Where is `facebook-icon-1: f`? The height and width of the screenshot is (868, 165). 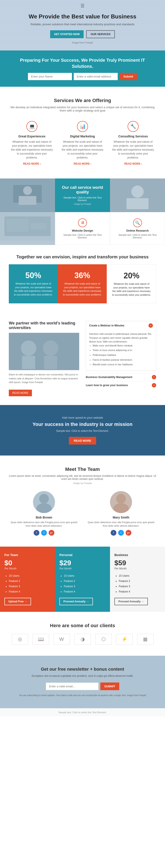 facebook-icon-1: f is located at coordinates (113, 533).